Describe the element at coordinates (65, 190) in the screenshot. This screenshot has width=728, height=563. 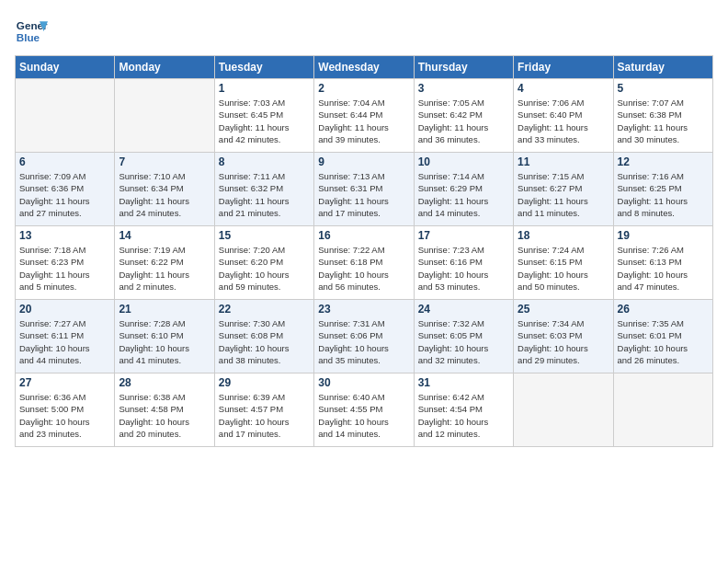
I see `calendar-cell: 6Sunrise: 7:09 AMSunset: 6:36 PMDaylight…` at that location.